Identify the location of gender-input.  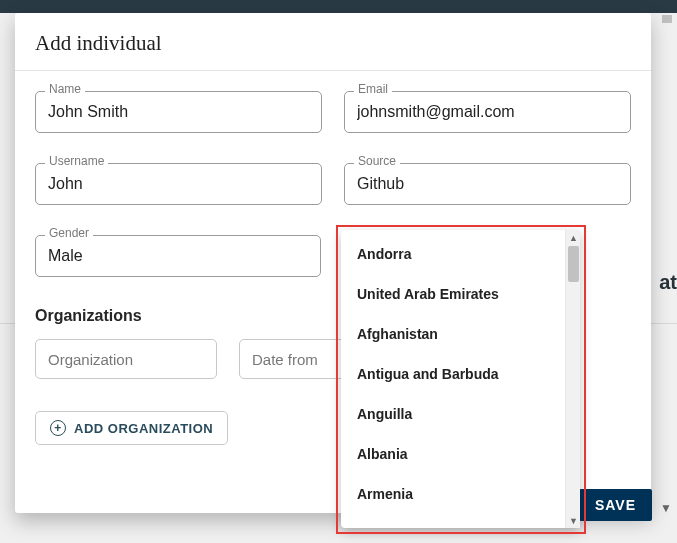
(178, 256).